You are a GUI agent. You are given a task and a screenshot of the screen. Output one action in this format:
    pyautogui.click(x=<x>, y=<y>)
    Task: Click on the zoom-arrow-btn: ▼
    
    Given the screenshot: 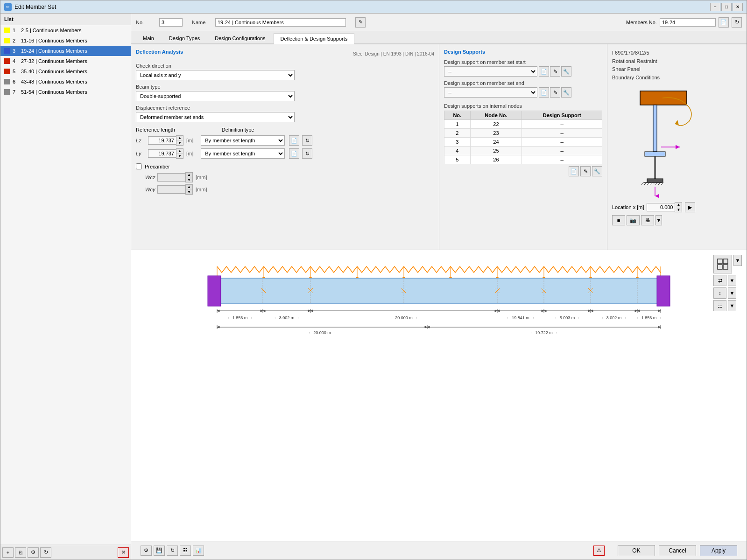 What is the action you would take?
    pyautogui.click(x=732, y=280)
    